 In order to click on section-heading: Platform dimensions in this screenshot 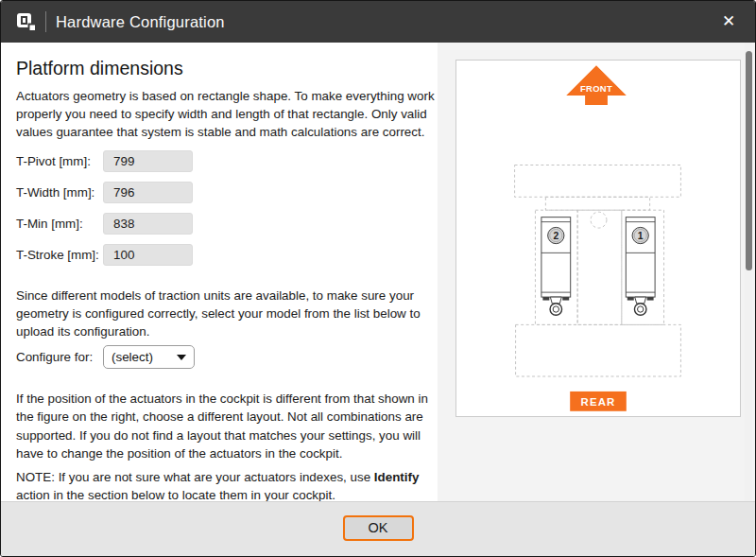, I will do `click(227, 68)`.